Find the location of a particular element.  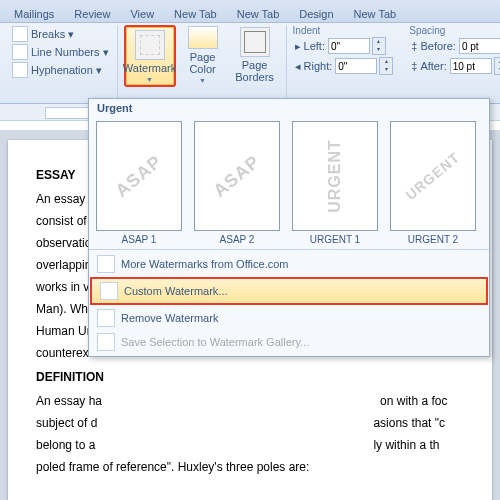

globe-icon is located at coordinates (106, 264).